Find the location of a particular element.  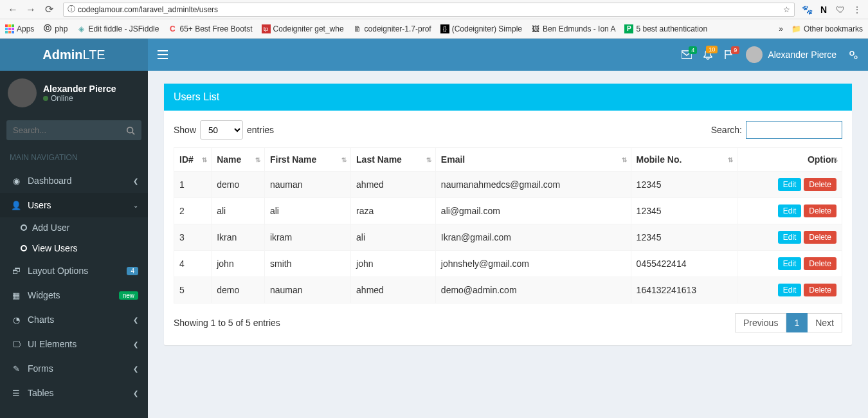

sidebar-toggle is located at coordinates (163, 55).